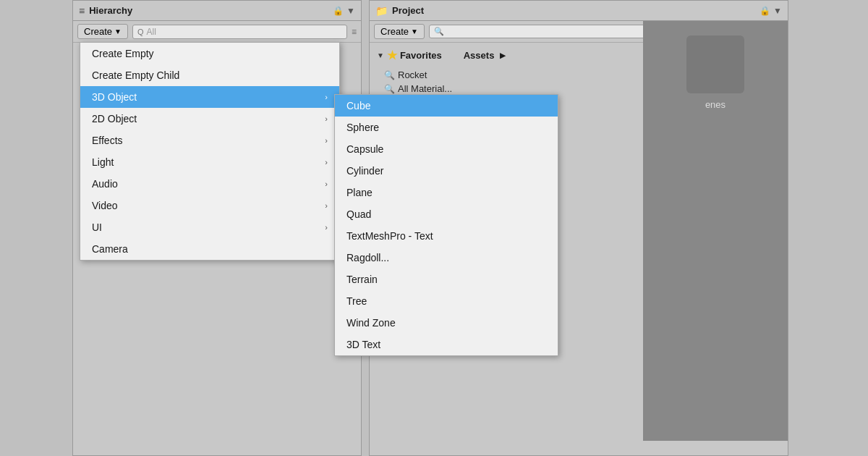 The image size is (868, 456). Describe the element at coordinates (210, 97) in the screenshot. I see `menu-item-3d-object: 3D Object ›` at that location.